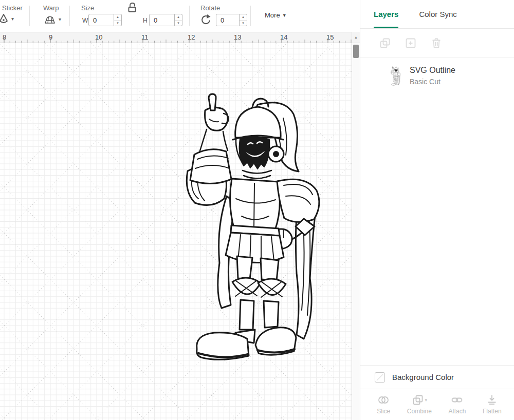 The image size is (514, 420). Describe the element at coordinates (492, 405) in the screenshot. I see `flatten-button: Flatten` at that location.